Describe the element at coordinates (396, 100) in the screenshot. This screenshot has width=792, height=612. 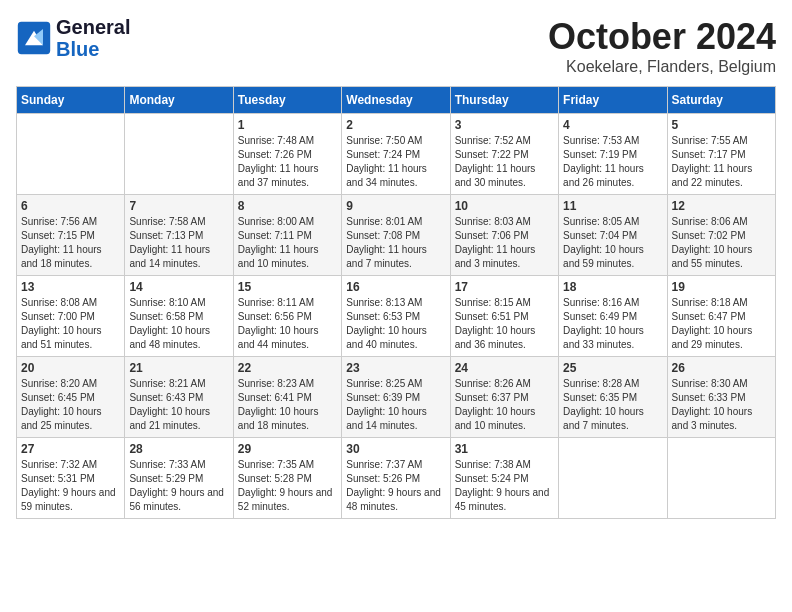
I see `day-header-wednesday: Wednesday` at that location.